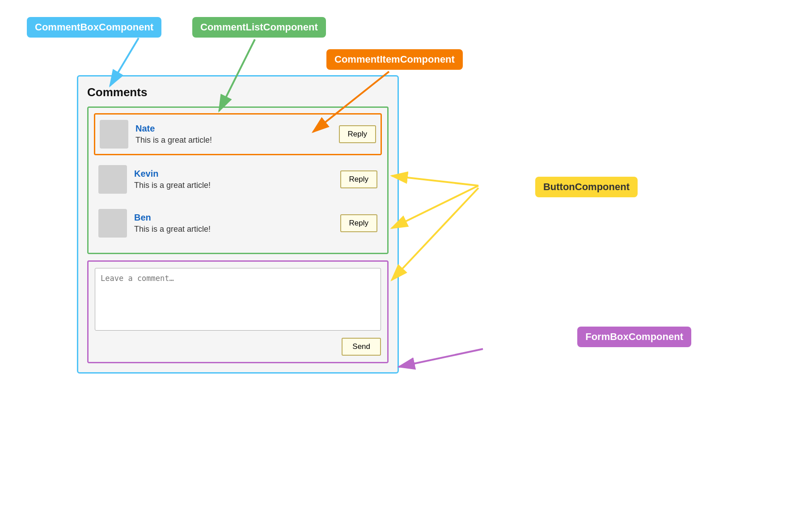  Describe the element at coordinates (359, 179) in the screenshot. I see `reply-button-kevin: Reply` at that location.